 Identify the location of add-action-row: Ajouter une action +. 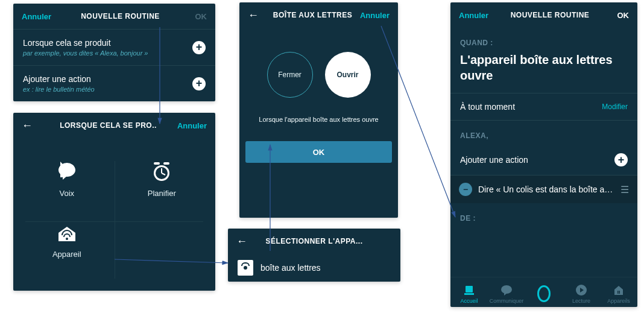
(544, 160).